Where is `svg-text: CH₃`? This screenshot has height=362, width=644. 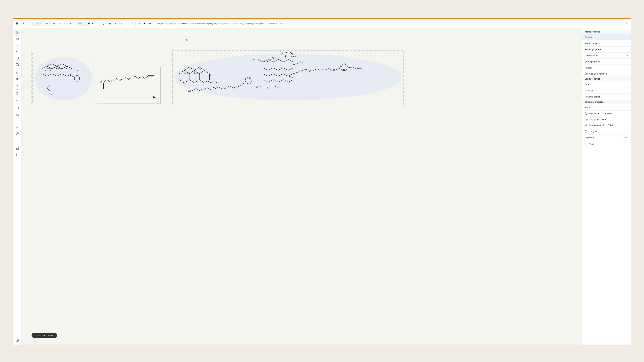 svg-text: CH₃ is located at coordinates (301, 62).